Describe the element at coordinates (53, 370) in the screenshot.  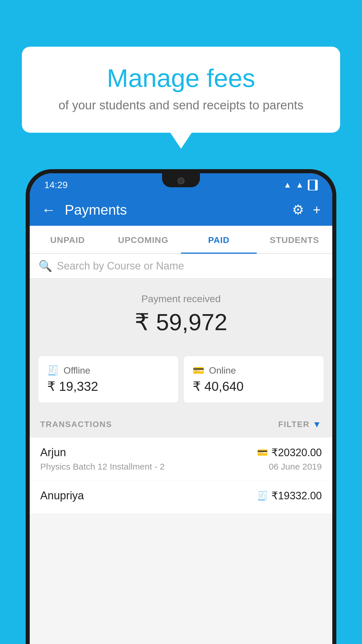
I see `offline-icon: 🧾` at that location.